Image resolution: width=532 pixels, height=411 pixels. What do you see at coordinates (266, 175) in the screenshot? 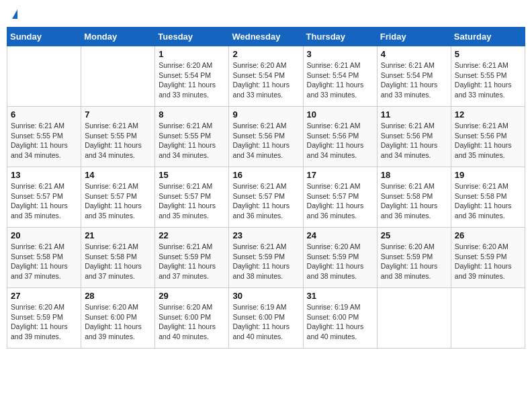
I see `day-number: 16` at bounding box center [266, 175].